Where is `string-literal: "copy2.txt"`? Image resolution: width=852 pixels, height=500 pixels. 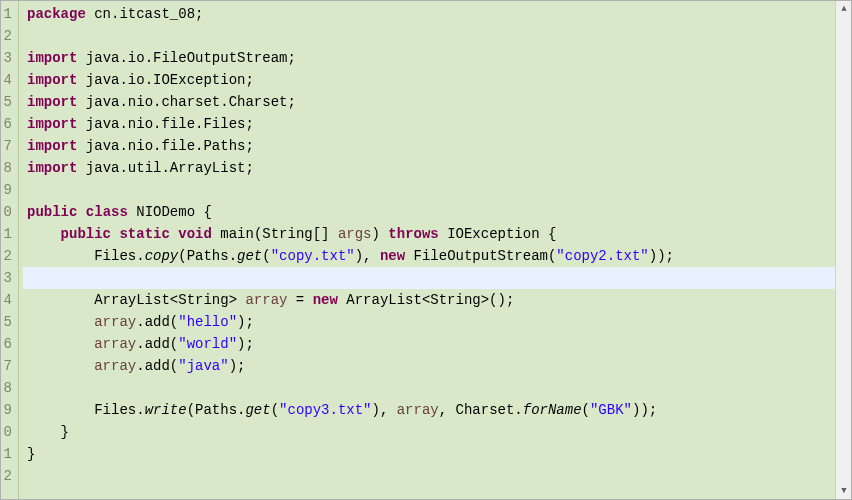
string-literal: "copy2.txt" is located at coordinates (602, 256).